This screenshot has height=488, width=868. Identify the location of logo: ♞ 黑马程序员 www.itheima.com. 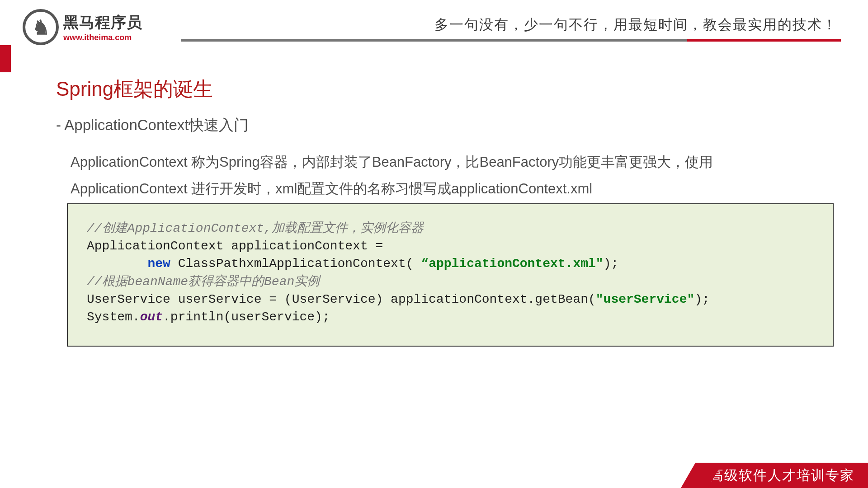
(82, 27).